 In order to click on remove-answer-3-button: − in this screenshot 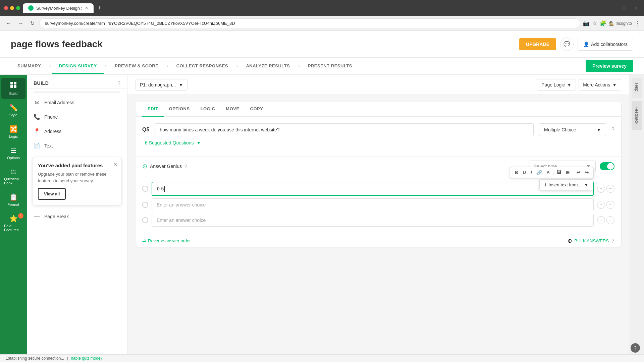, I will do `click(610, 220)`.